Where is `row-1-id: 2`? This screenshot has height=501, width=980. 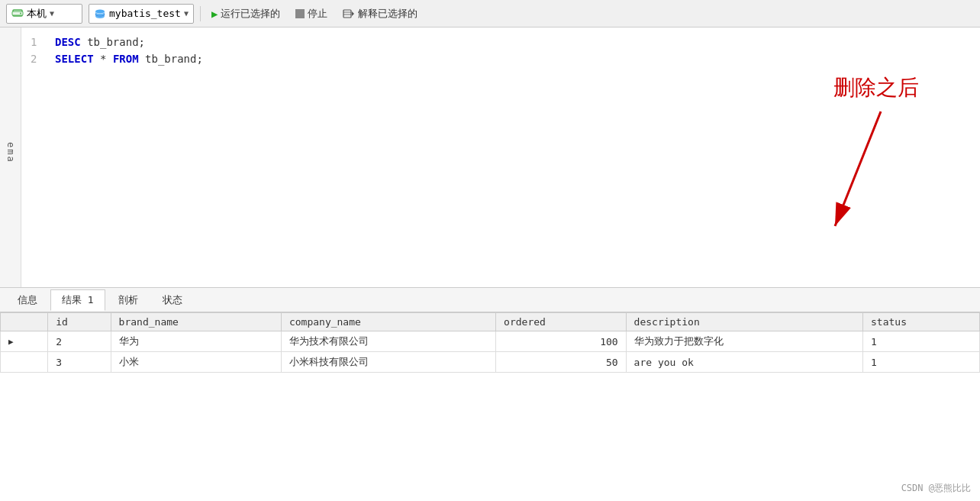 row-1-id: 2 is located at coordinates (79, 342).